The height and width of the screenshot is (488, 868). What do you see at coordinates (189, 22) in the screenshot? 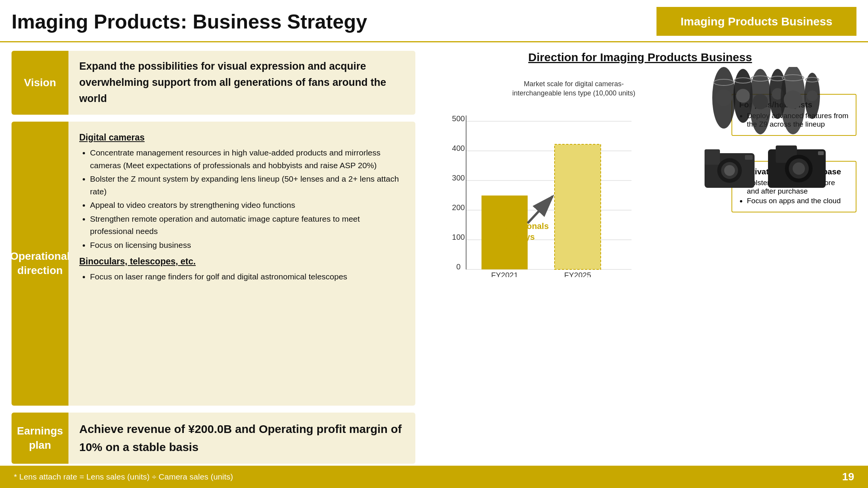
I see `page-title: Imaging Products: Business Strategy` at bounding box center [189, 22].